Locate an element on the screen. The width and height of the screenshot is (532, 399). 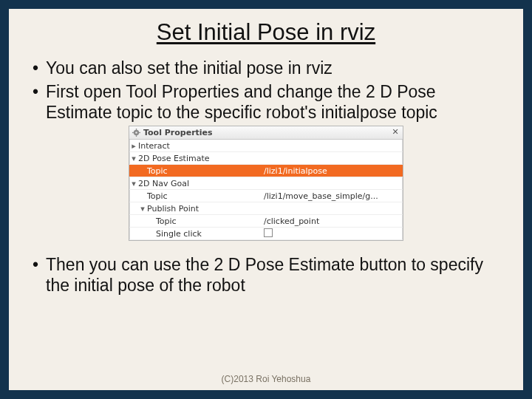
tree-row-publish-point: ▾ Publish Point is located at coordinates (266, 208).